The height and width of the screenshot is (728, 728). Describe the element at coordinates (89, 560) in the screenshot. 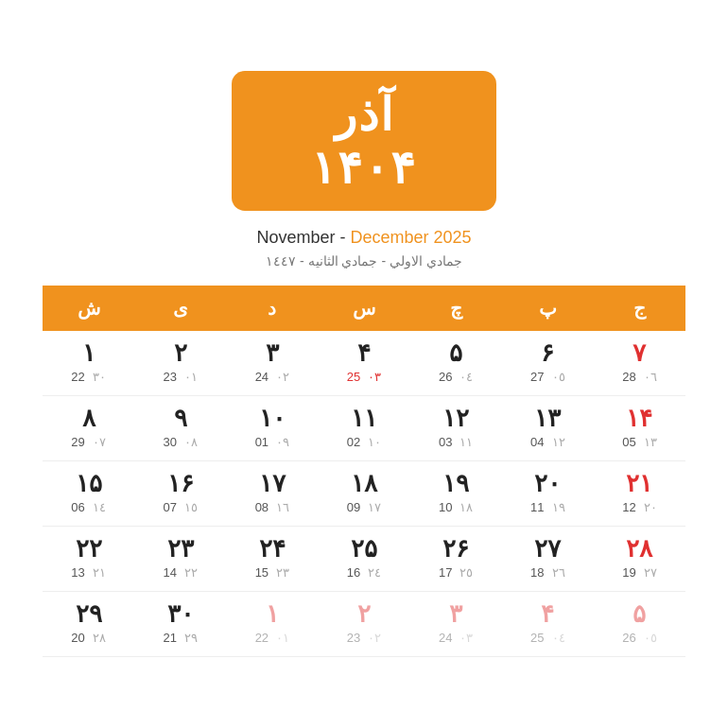

I see `calendar-day-cell: ۲۲13٢١` at that location.